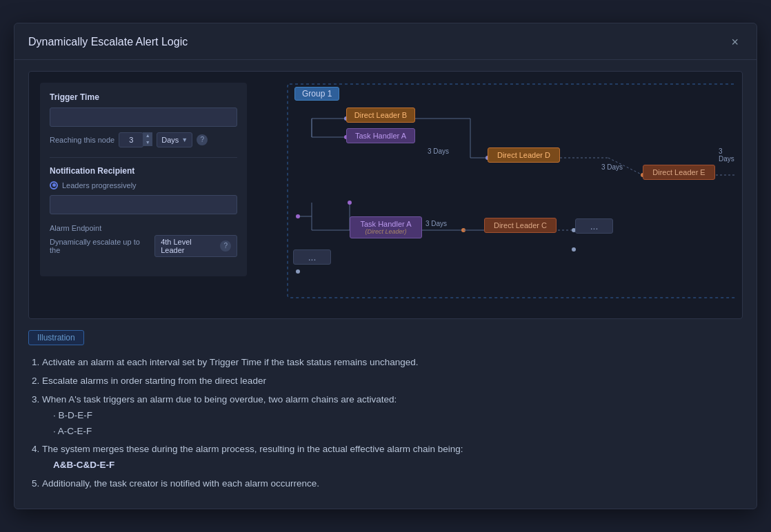  Describe the element at coordinates (174, 140) in the screenshot. I see `time-unit-select: Days ▼` at that location.